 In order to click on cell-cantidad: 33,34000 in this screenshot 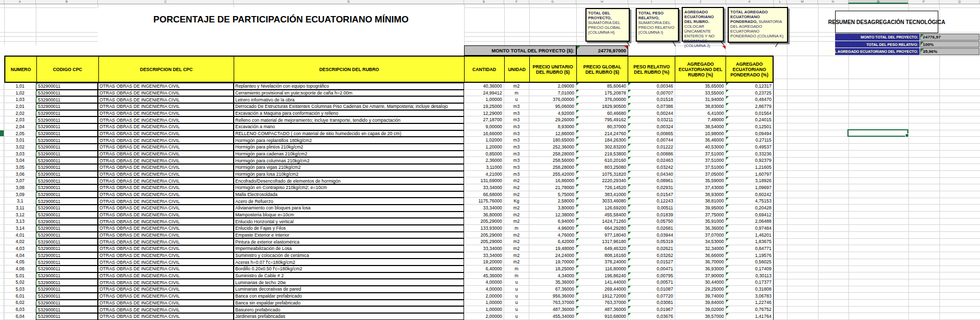, I will do `click(484, 188)`.